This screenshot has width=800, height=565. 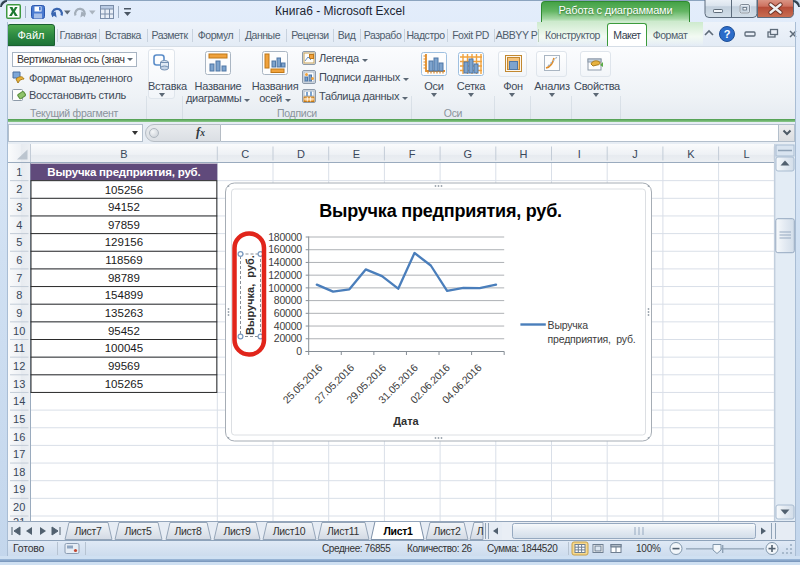 I want to click on svg-text: 10, so click(x=19, y=330).